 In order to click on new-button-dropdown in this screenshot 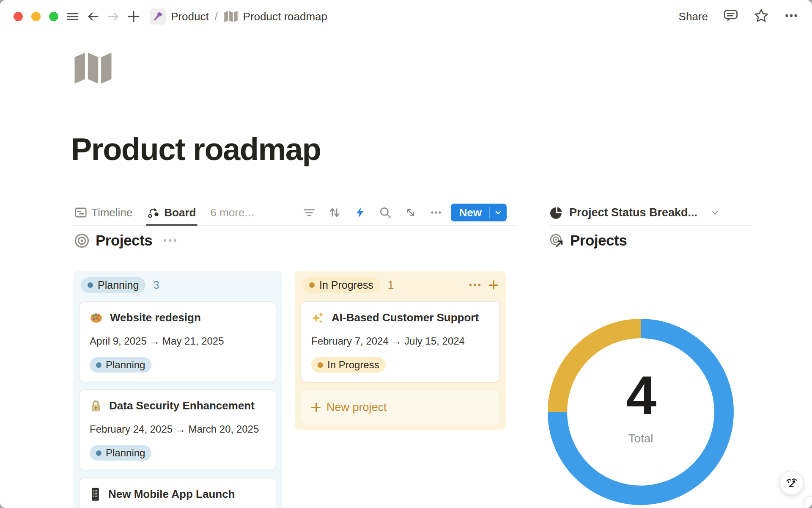, I will do `click(498, 213)`.